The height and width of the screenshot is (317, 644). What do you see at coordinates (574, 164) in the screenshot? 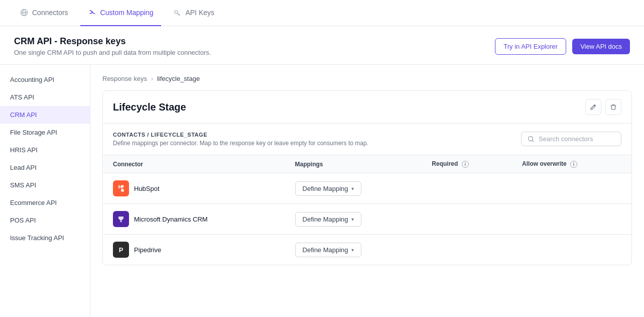
I see `allow-overwrite-info-icon: i` at bounding box center [574, 164].